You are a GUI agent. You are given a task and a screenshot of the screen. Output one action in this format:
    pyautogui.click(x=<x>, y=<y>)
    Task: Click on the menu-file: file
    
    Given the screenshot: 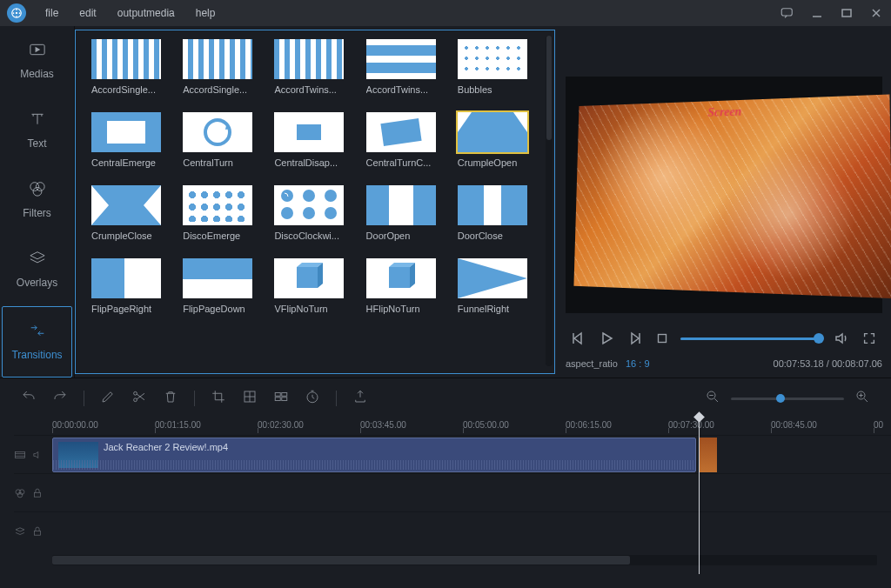 What is the action you would take?
    pyautogui.click(x=52, y=13)
    